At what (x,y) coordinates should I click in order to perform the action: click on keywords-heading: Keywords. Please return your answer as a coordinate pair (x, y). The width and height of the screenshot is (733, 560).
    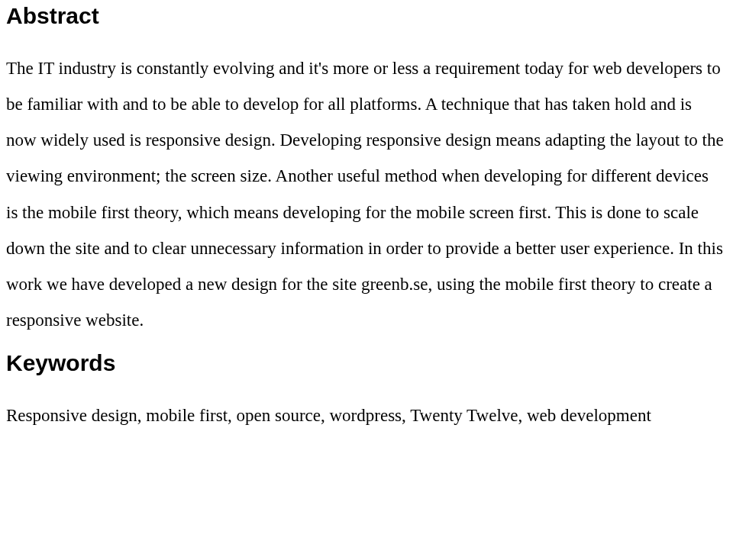
    Looking at the image, I should click on (365, 363).